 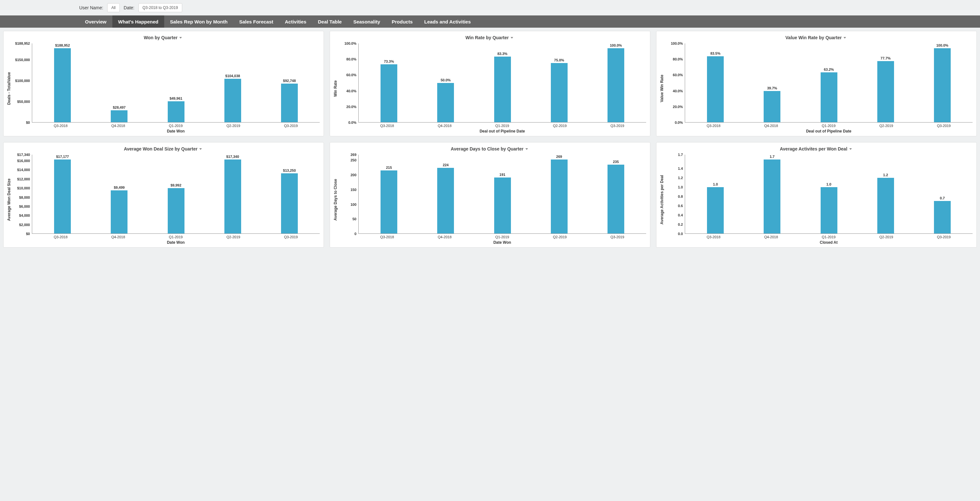 What do you see at coordinates (662, 200) in the screenshot?
I see `ylabel: Average Activities per Deal` at bounding box center [662, 200].